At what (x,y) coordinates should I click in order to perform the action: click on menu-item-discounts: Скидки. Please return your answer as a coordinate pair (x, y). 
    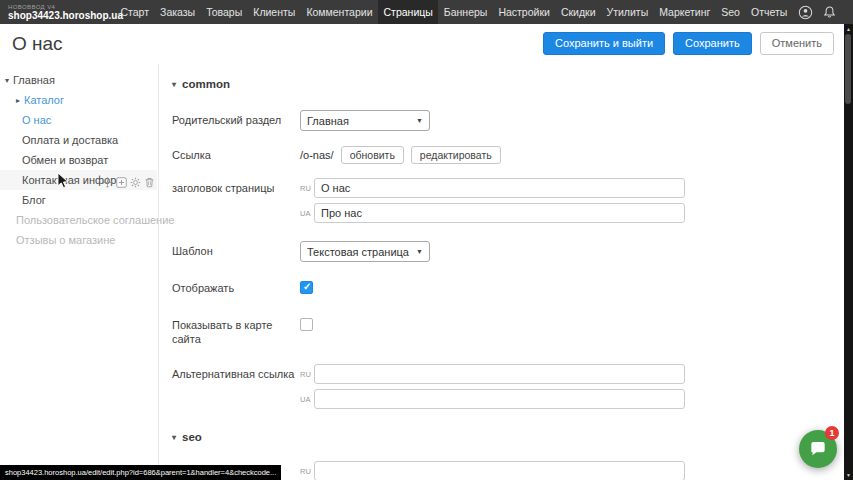
    Looking at the image, I should click on (578, 12).